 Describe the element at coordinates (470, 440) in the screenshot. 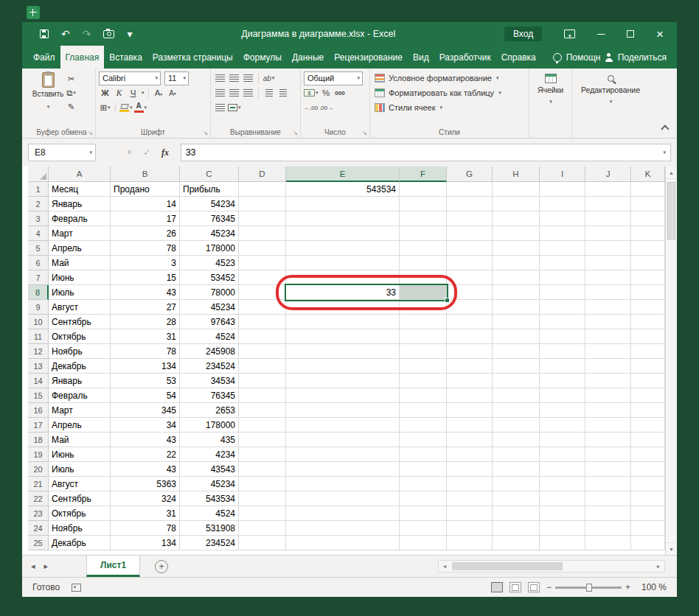

I see `cell-G18` at that location.